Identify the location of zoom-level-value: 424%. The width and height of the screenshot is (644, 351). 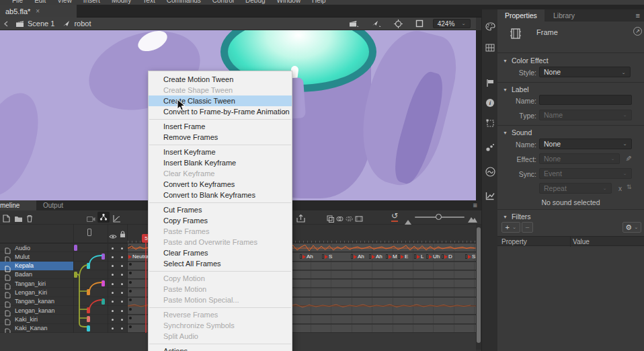
(446, 24).